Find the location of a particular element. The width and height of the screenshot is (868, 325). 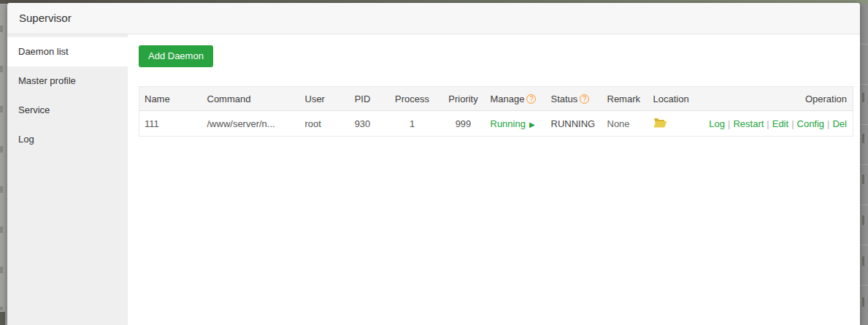

column-header-name: Name is located at coordinates (171, 99).